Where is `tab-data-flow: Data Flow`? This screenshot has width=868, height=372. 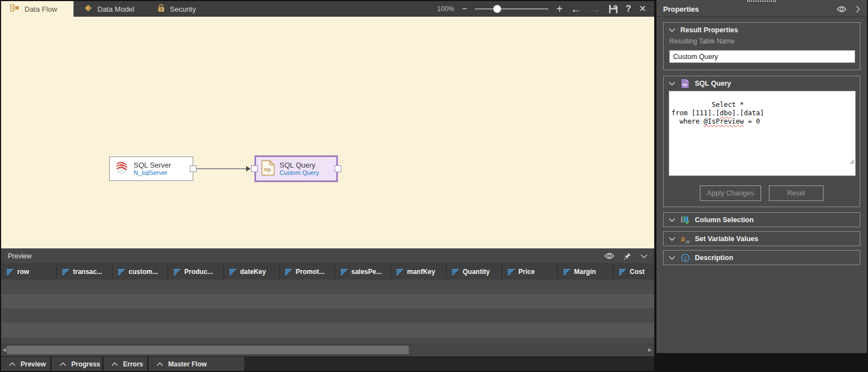
tab-data-flow: Data Flow is located at coordinates (37, 9).